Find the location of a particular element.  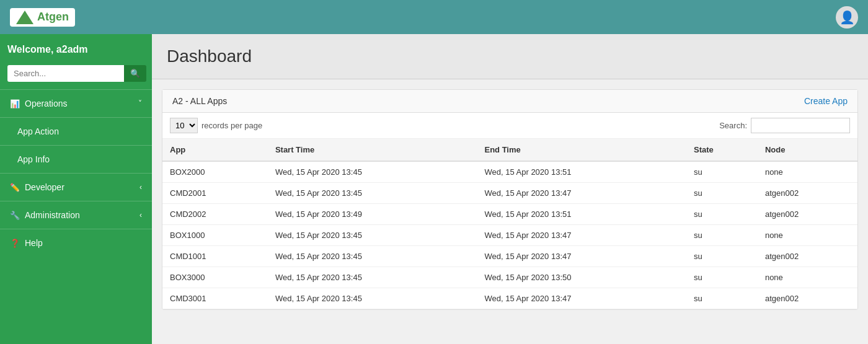

table-row: CMD2002 Wed, 15 Apr 2020 13:49 Wed, 15 A… is located at coordinates (510, 214).